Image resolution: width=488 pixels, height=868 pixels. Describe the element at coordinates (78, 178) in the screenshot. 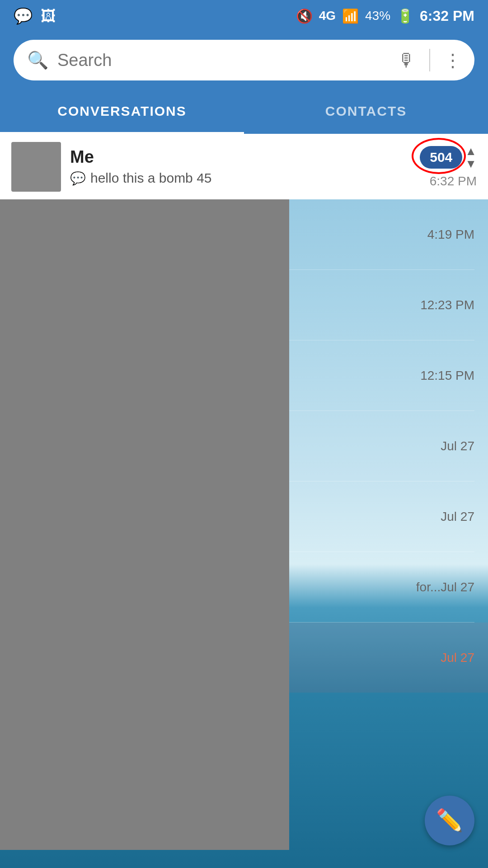

I see `preview-msg-icon: 💬` at that location.